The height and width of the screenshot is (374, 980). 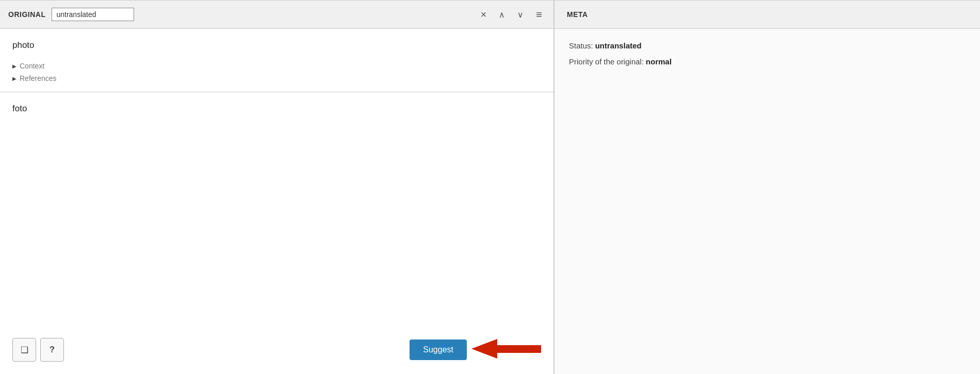 What do you see at coordinates (659, 62) in the screenshot?
I see `priority-value: normal` at bounding box center [659, 62].